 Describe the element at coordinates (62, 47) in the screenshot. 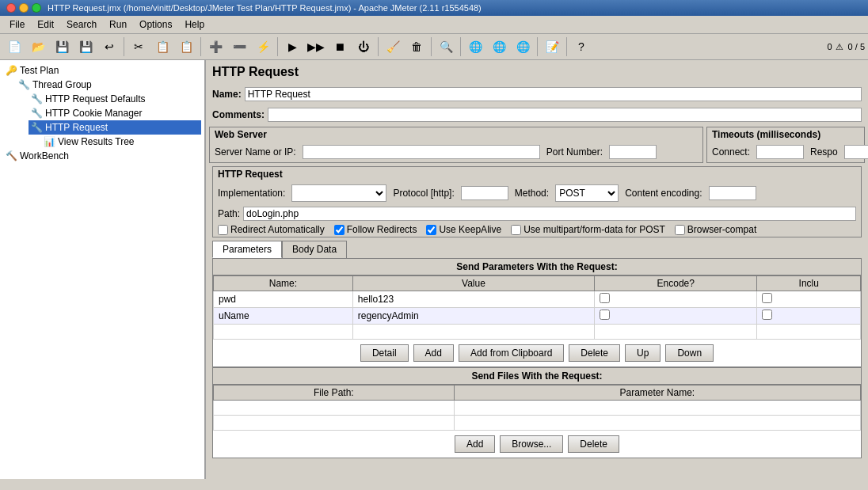

I see `save-template-button: 💾` at that location.